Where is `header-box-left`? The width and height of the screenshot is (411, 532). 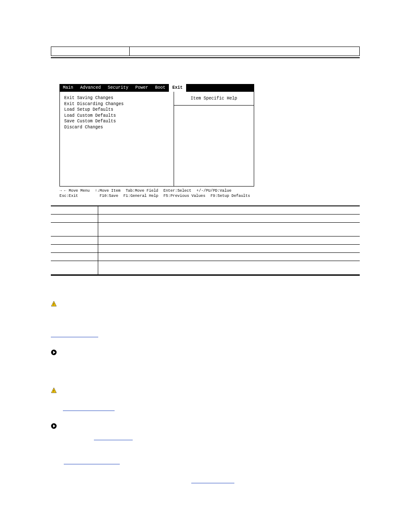 header-box-left is located at coordinates (90, 51).